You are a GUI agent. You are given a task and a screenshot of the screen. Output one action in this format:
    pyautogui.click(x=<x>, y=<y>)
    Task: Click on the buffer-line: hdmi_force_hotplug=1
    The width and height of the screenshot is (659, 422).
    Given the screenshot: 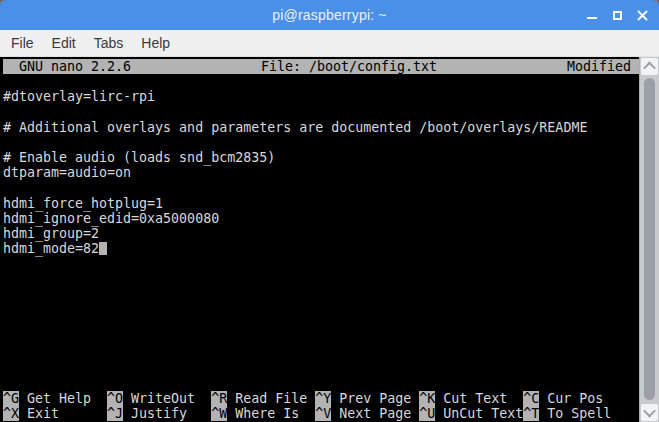 What is the action you would take?
    pyautogui.click(x=321, y=204)
    